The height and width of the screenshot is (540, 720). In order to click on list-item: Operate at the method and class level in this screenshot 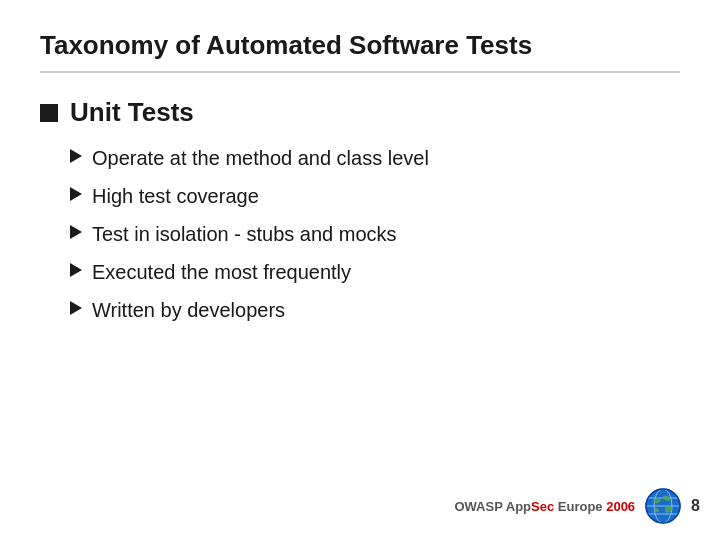, I will do `click(375, 158)`.